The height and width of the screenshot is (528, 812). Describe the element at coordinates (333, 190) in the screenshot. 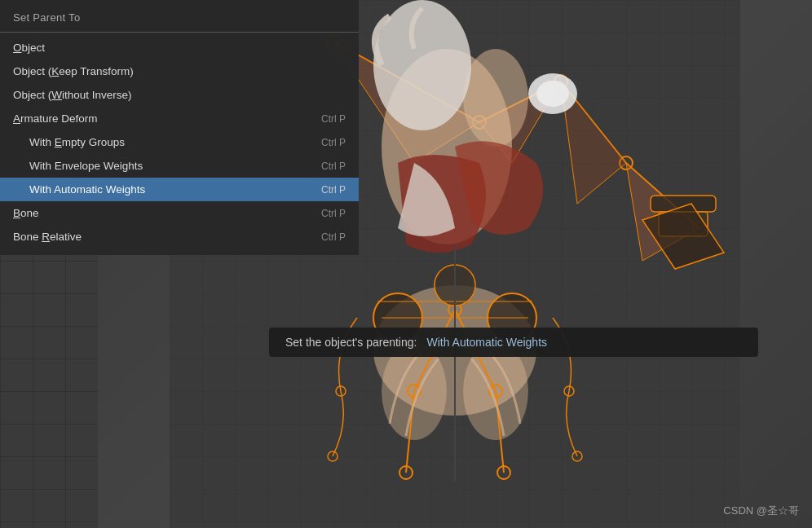

I see `with-automatic-weights-shortcut: Ctrl P` at that location.